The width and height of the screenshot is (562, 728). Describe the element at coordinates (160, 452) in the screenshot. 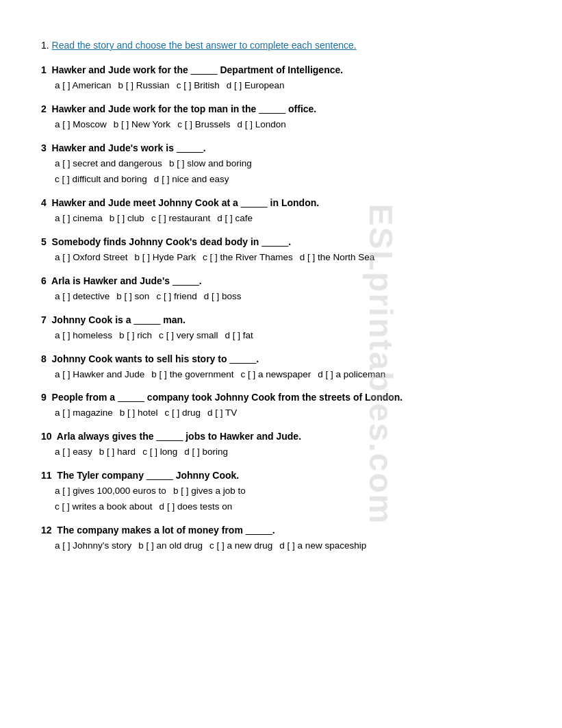

I see `option: c [ ] long` at that location.